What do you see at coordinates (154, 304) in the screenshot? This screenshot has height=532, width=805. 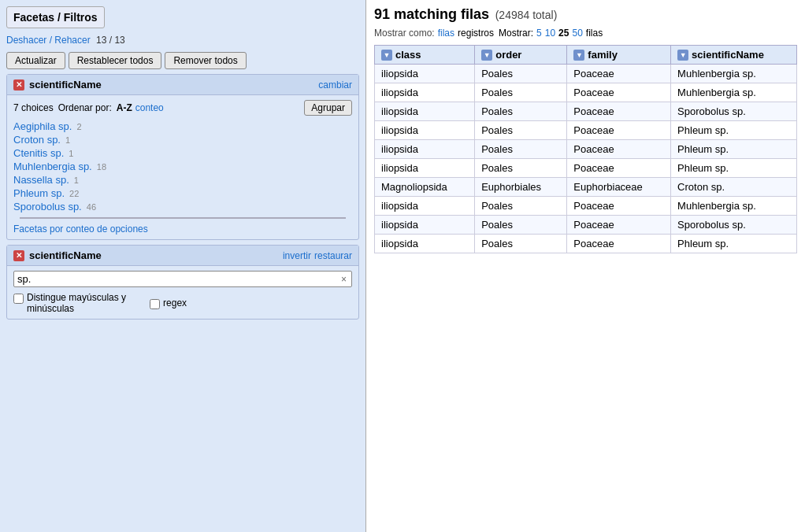 I see `regex-checkbox` at bounding box center [154, 304].